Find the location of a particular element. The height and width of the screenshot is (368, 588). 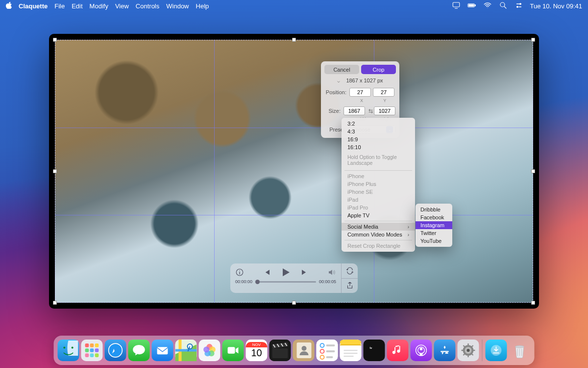

preset-ratio-4-3: 4:3 is located at coordinates (378, 131).